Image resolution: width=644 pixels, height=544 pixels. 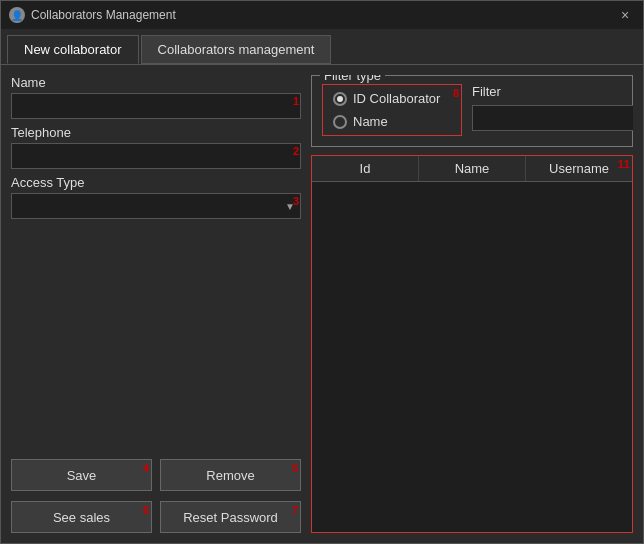 I want to click on remove-button: Remove 5, so click(x=230, y=475).